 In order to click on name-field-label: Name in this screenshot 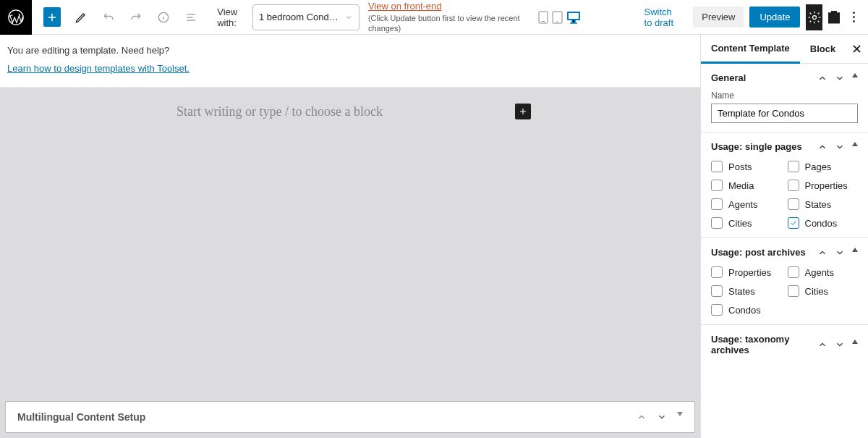, I will do `click(784, 96)`.